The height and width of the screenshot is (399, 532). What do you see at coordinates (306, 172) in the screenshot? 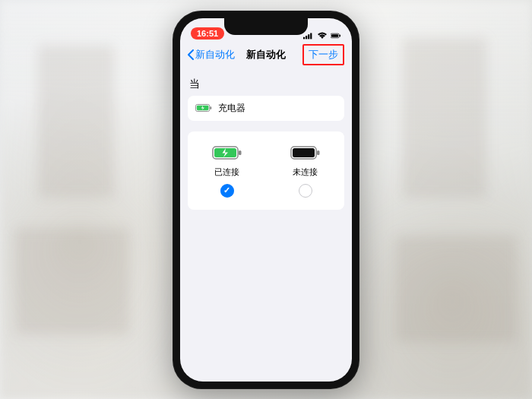
I see `option-disconnected: 未连接` at bounding box center [306, 172].